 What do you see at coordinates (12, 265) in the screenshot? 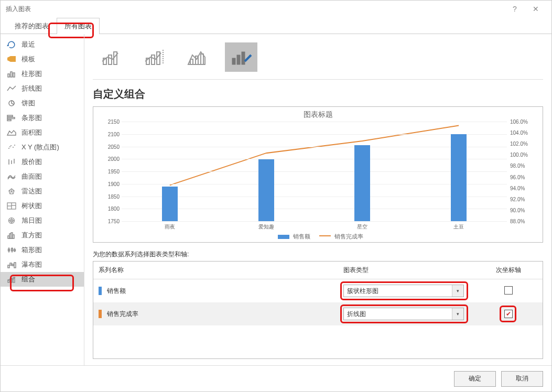
I see `waterfall-icon` at bounding box center [12, 265].